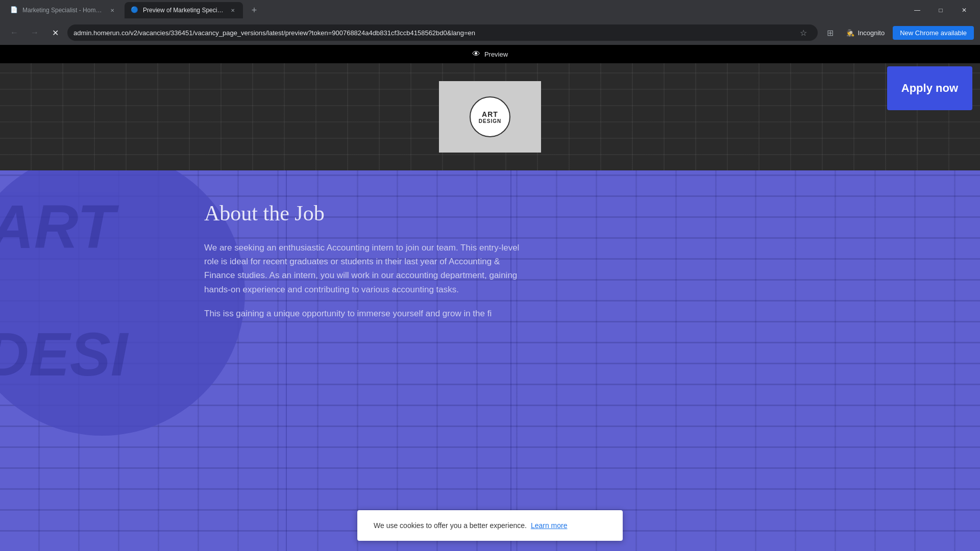 This screenshot has width=980, height=551. I want to click on new-tab-button: +, so click(254, 10).